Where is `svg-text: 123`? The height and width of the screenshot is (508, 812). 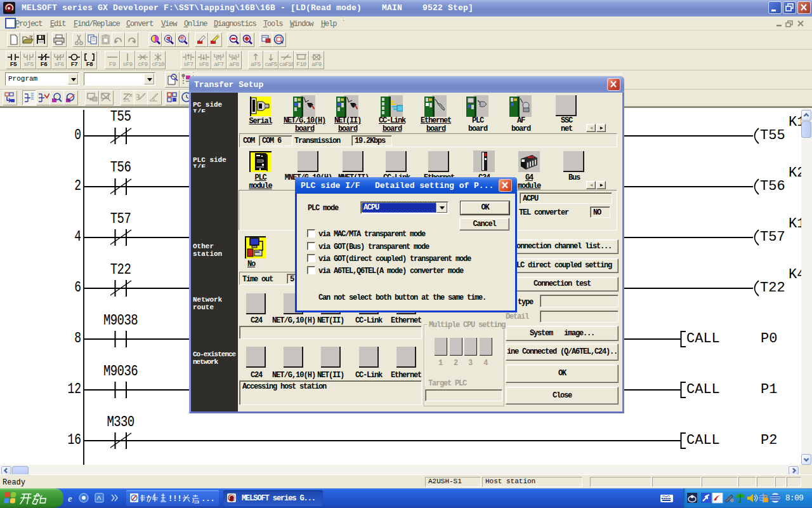 svg-text: 123 is located at coordinates (181, 41).